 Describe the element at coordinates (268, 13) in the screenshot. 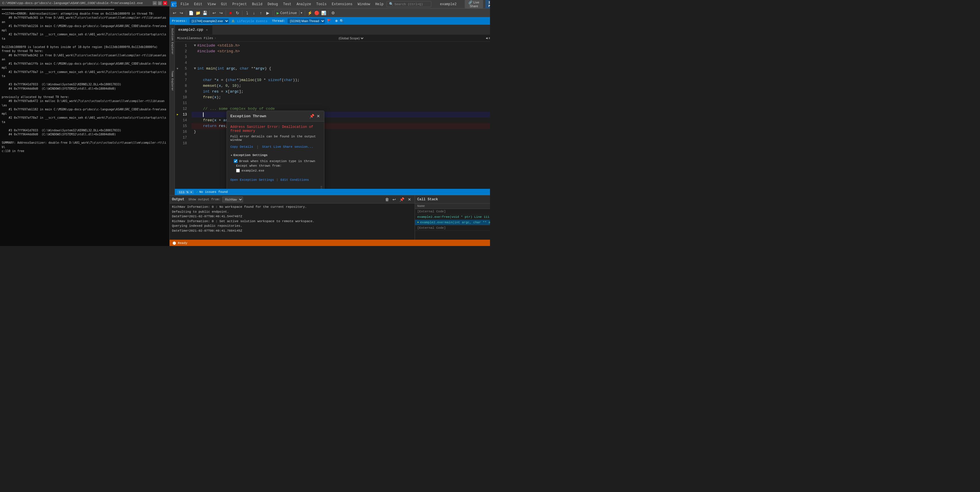

I see `toolbar-run-to-cursor-btn: ▶` at that location.